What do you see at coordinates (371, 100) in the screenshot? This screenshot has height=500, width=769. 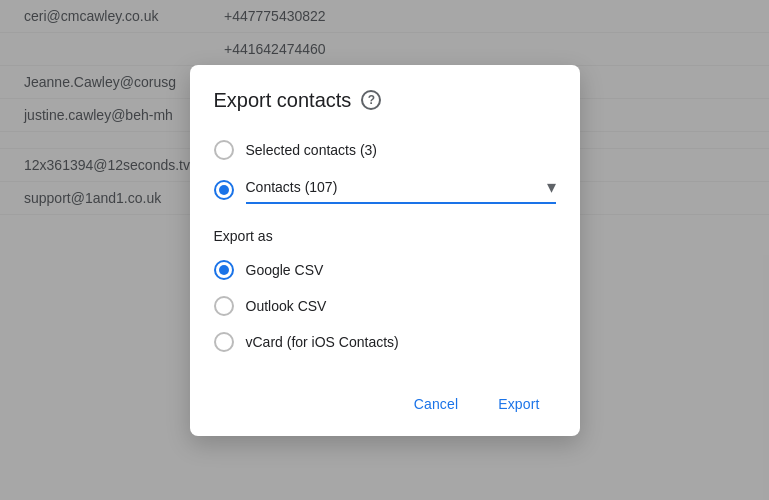 I see `help-icon: ?` at bounding box center [371, 100].